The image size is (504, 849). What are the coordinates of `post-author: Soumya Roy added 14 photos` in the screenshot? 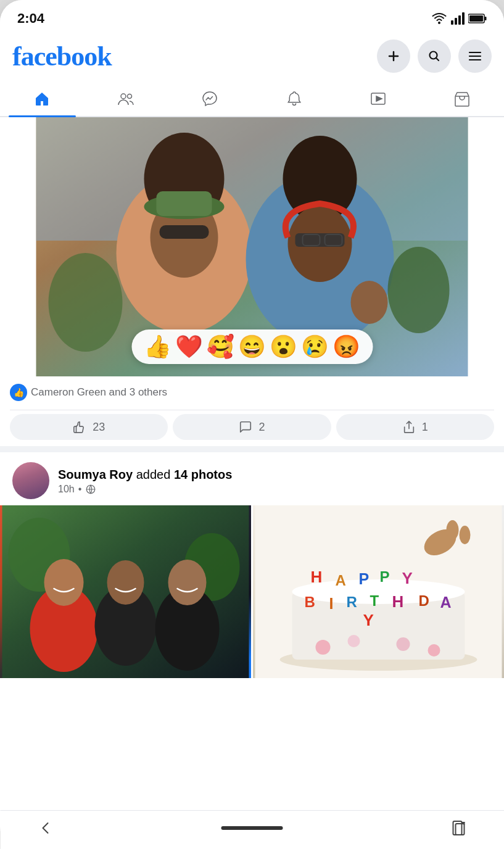 It's located at (275, 474).